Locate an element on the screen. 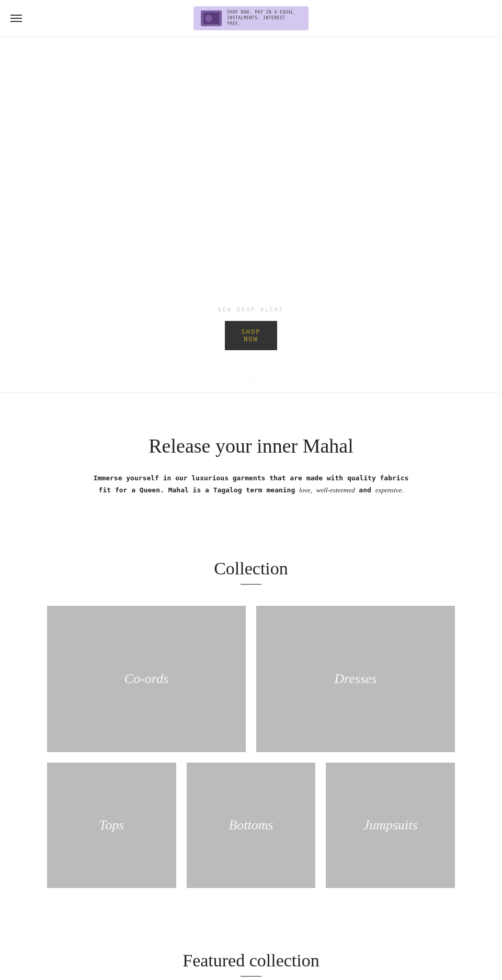 This screenshot has width=502, height=980. header: SHOP NOW. PAY IN 4 EQUAL INSTALMENTS. IN… is located at coordinates (251, 19).